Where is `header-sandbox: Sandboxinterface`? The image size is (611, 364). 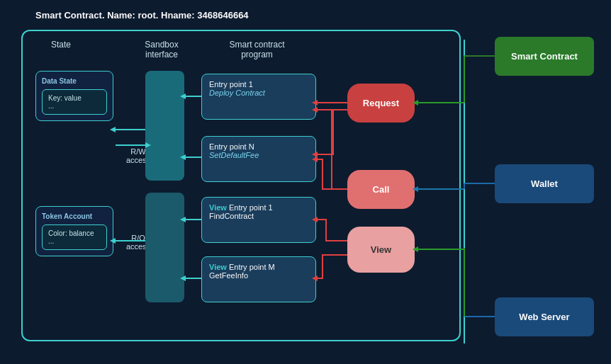 header-sandbox: Sandboxinterface is located at coordinates (162, 50).